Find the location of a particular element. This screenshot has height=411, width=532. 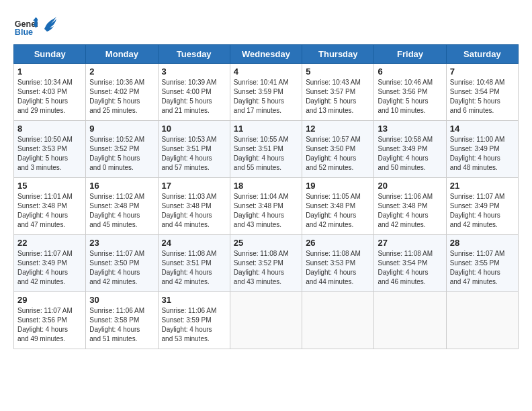

calendar-cell: 13Sunrise: 10:58 AMSunset: 3:49 PMDaylig… is located at coordinates (410, 149).